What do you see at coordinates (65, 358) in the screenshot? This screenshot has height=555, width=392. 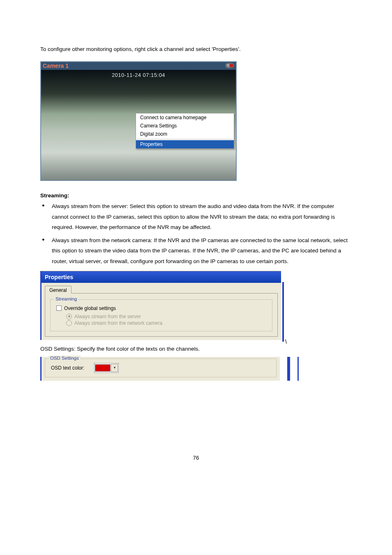 I see `osd-group-title: OSD Settings` at bounding box center [65, 358].